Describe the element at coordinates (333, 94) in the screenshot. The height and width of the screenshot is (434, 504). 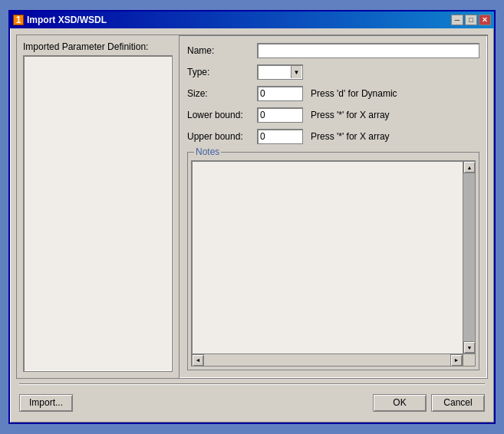
I see `size-row: Size: Press 'd' for Dynamic` at that location.